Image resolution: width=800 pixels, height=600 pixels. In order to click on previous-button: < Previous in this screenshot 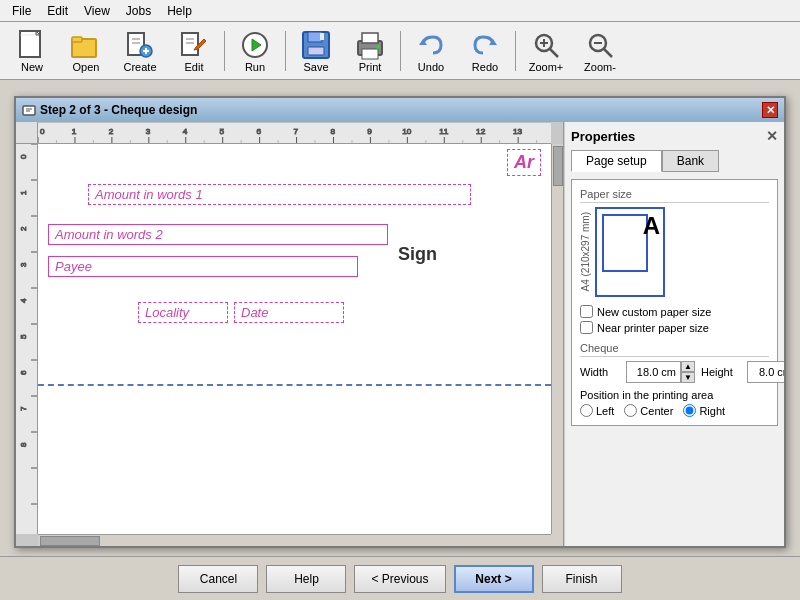, I will do `click(400, 579)`.